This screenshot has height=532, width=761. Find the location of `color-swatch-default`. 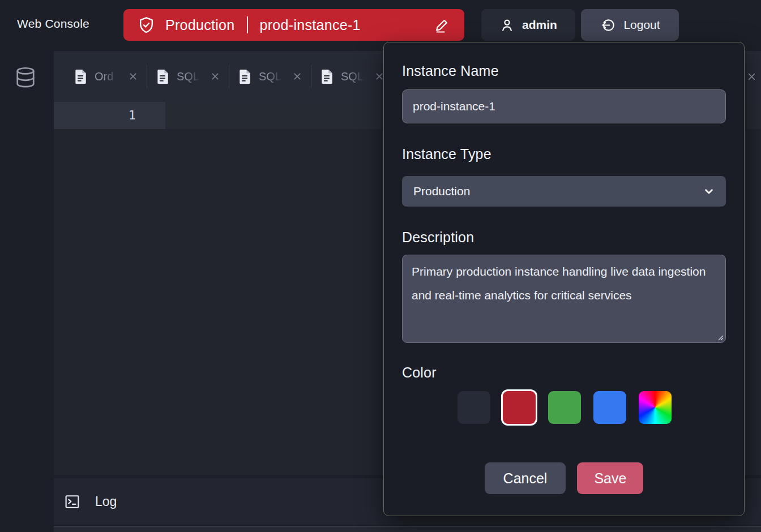

color-swatch-default is located at coordinates (474, 407).